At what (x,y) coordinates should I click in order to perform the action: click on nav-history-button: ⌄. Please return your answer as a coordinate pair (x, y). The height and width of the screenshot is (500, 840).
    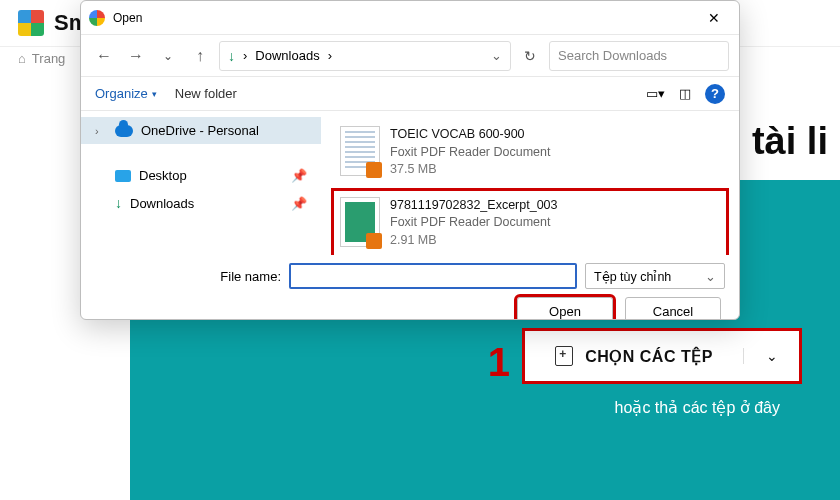
    Looking at the image, I should click on (168, 56).